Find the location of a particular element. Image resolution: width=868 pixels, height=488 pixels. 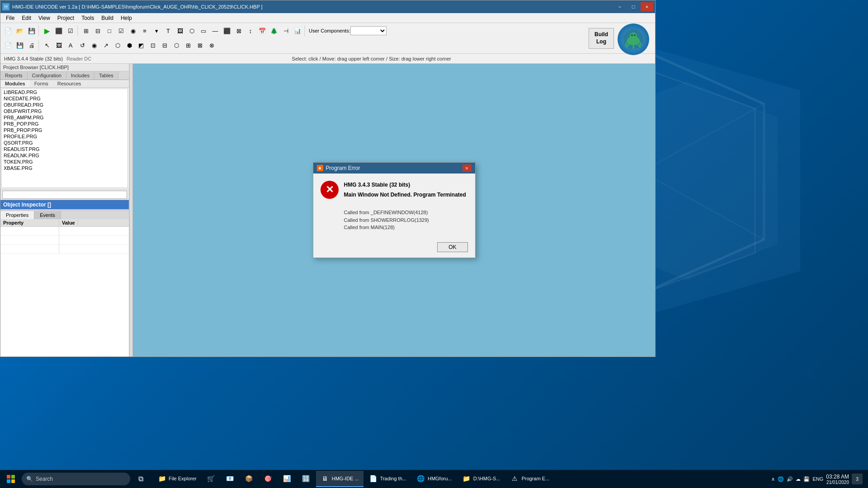

taskbar-app-store: 🛒 is located at coordinates (211, 479).